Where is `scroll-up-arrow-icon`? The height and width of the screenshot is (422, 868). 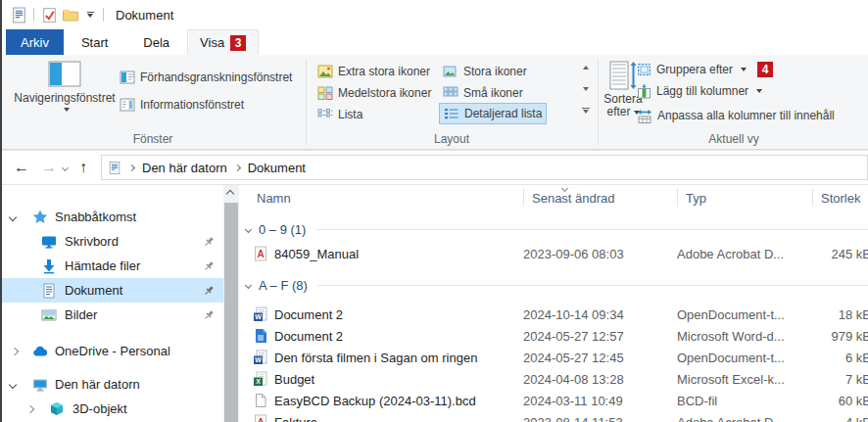 scroll-up-arrow-icon is located at coordinates (230, 194).